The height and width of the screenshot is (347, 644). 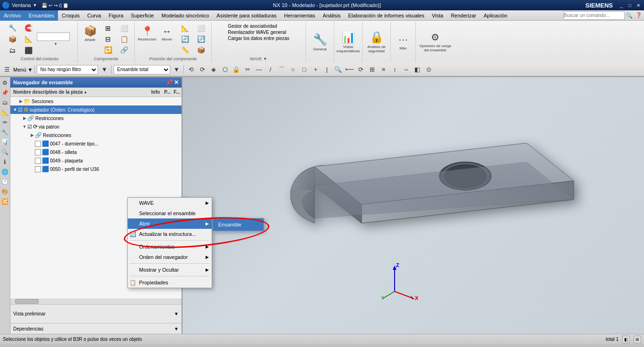 I want to click on tree-item-restricciones1: ▶ 🔗 Restricciones, so click(x=96, y=118).